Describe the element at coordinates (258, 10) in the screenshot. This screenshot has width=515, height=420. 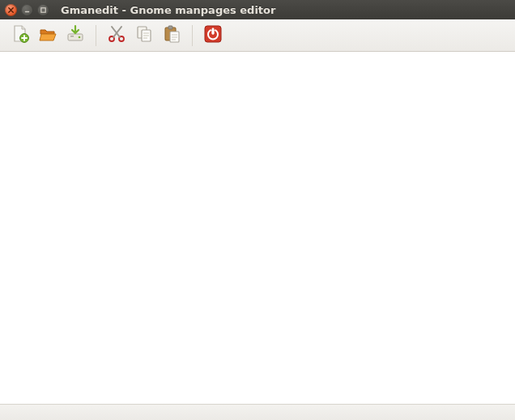
I see `titlebar: Gmanedit - Gnome manpages editor` at that location.